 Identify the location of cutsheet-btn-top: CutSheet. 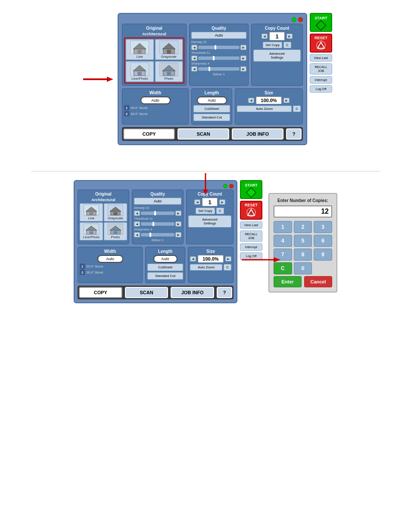
(212, 109).